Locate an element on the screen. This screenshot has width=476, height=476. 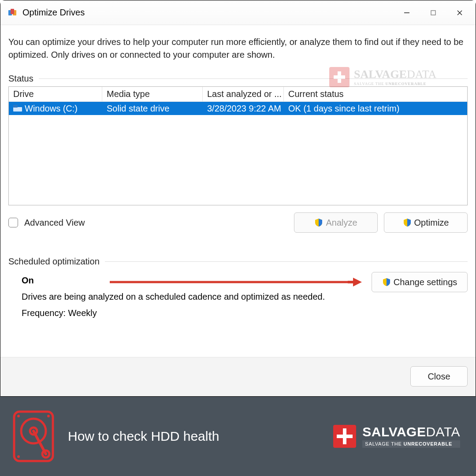
optimize-label: Optimize is located at coordinates (432, 223).